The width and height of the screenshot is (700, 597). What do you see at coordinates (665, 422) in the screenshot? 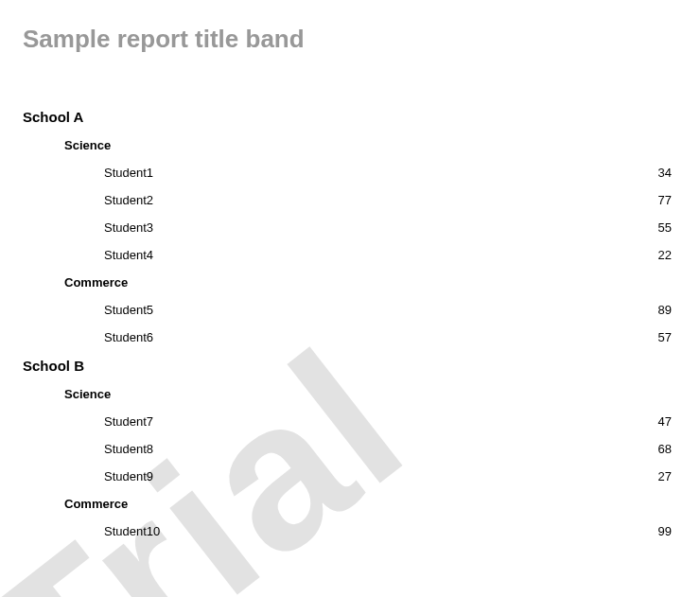
I see `student-score: 47` at bounding box center [665, 422].